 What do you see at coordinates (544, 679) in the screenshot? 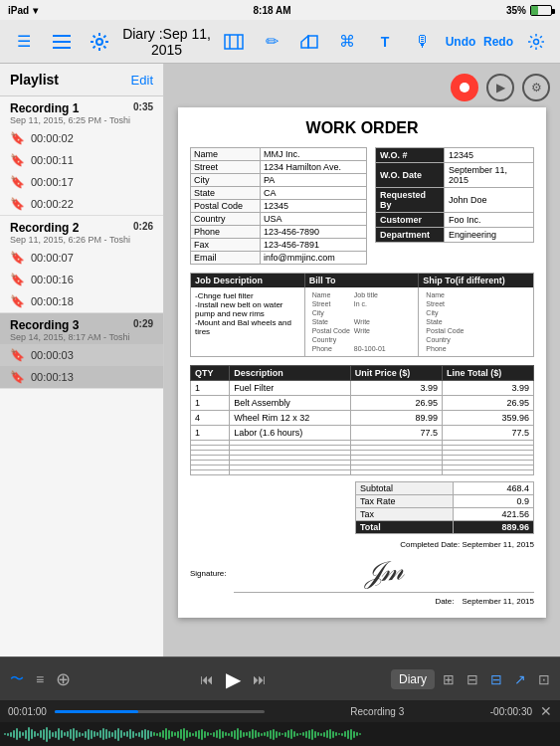
I see `expand-button: ⊡` at bounding box center [544, 679].